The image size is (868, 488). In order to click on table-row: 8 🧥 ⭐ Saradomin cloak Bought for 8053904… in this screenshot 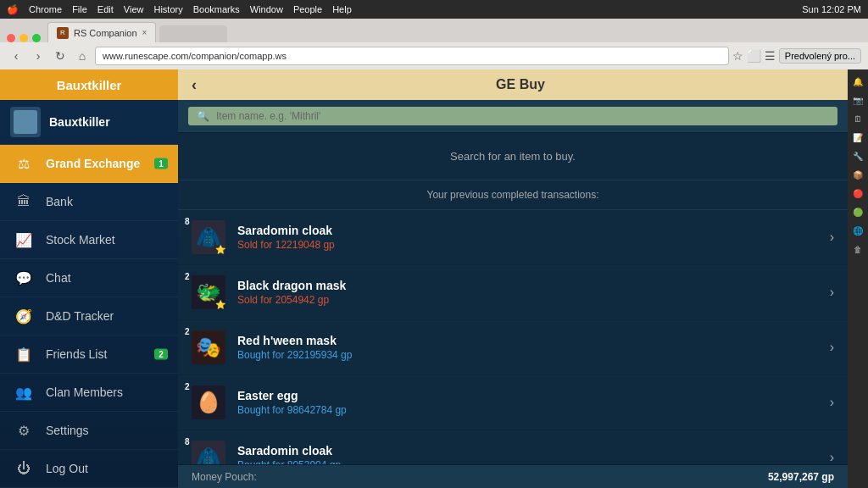, I will do `click(513, 447)`.